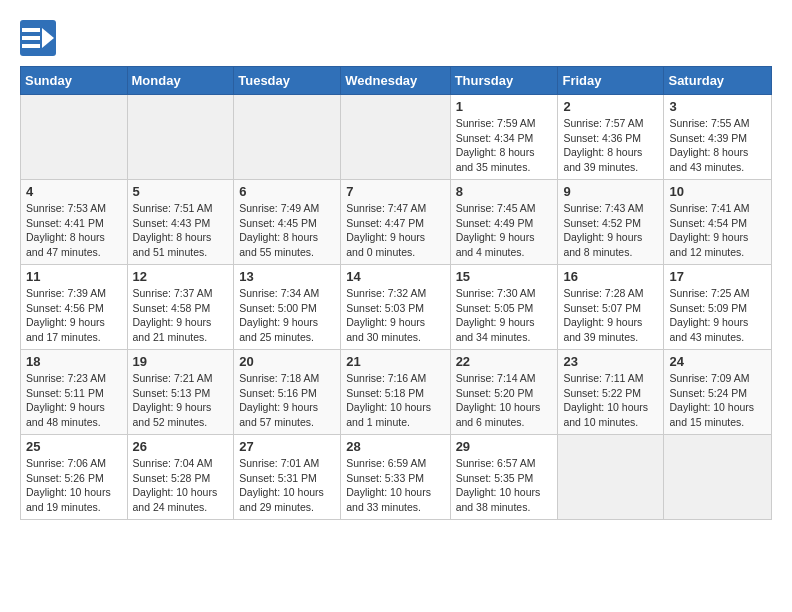 The width and height of the screenshot is (792, 612). Describe the element at coordinates (504, 230) in the screenshot. I see `day-info: Sunrise: 7:45 AM Sunset: 4:49 PM Dayligh…` at that location.